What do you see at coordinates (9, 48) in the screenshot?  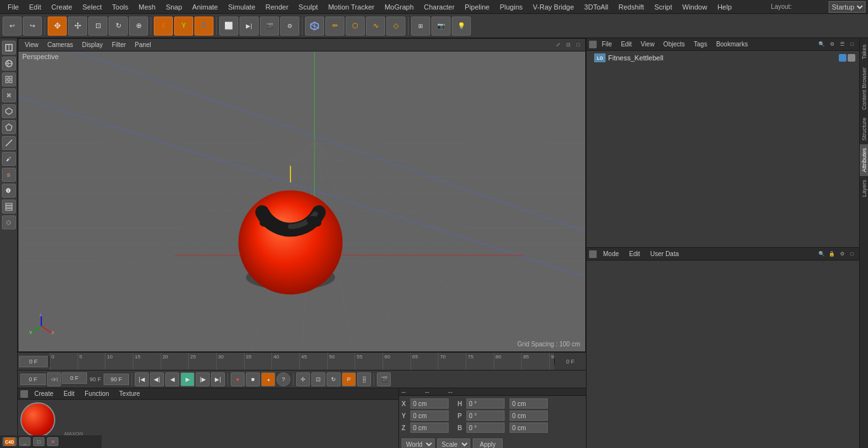 I see `mode-model-button` at bounding box center [9, 48].